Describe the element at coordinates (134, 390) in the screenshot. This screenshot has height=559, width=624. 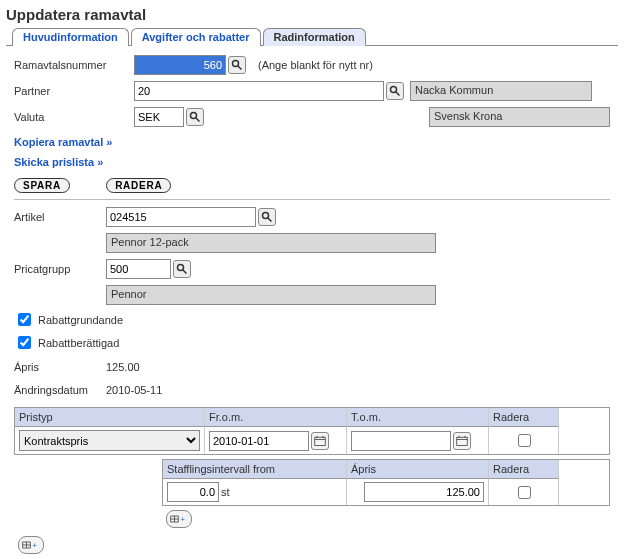
I see `andring-value: 2010-05-11` at that location.